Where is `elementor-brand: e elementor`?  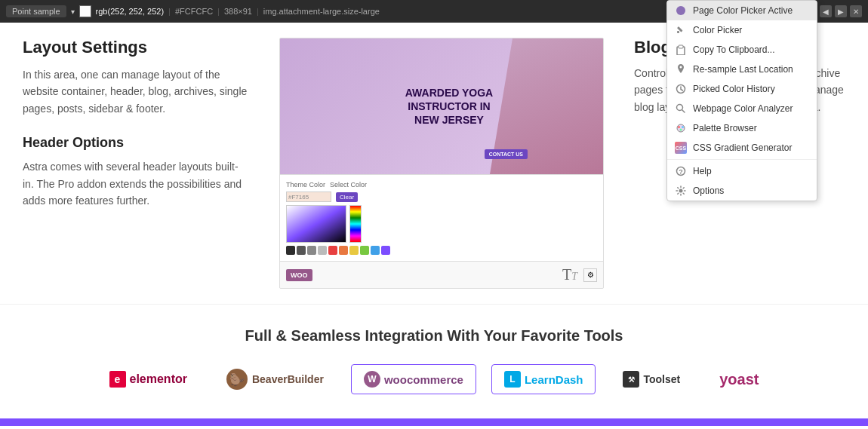
elementor-brand: e elementor is located at coordinates (148, 379).